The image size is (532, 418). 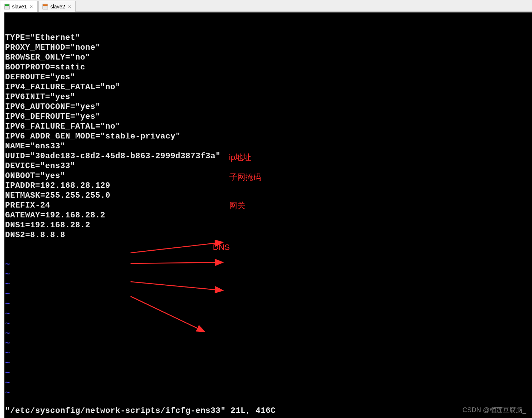 What do you see at coordinates (140, 411) in the screenshot?
I see `vim-status-line: "/etc/sysconfig/network-scripts/ifcfg-en…` at bounding box center [140, 411].